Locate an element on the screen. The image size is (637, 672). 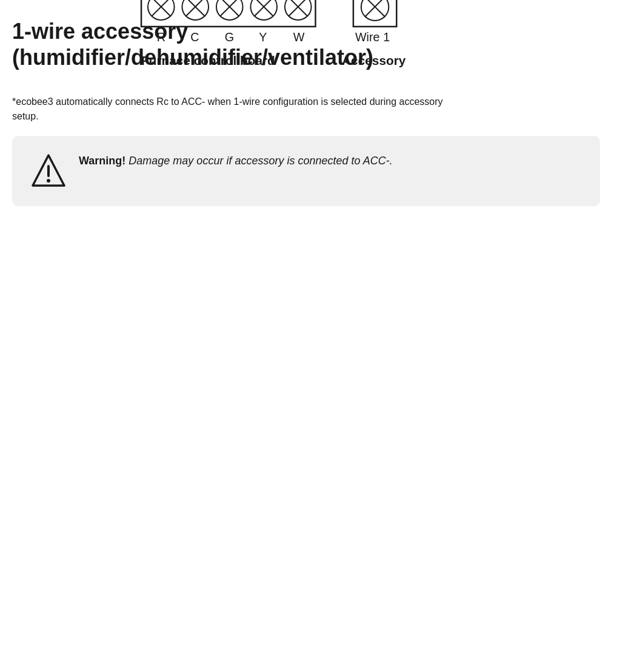
svg-text: Y is located at coordinates (263, 37).